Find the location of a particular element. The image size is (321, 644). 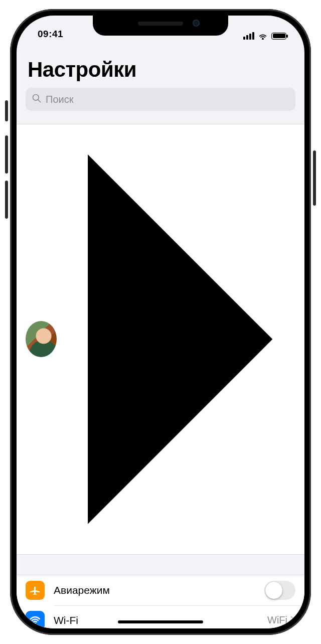

wifi-row: Wi-Fi WiFi is located at coordinates (160, 617).